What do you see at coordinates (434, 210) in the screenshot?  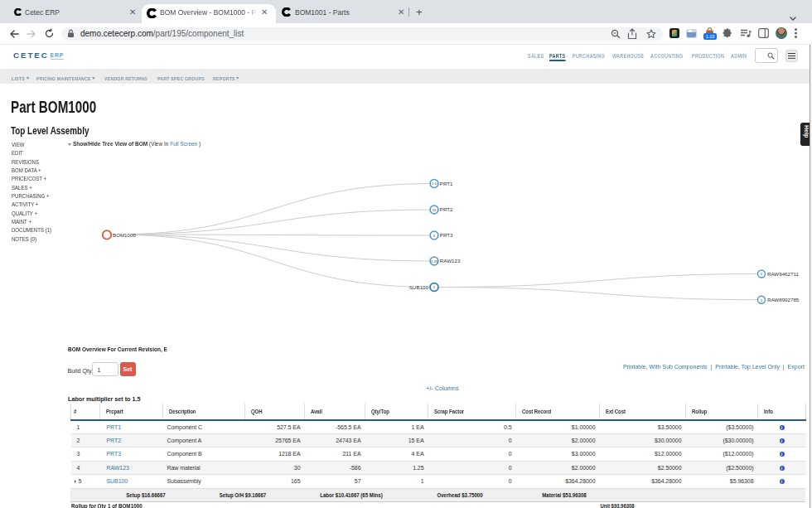 I see `svg-text: 15` at bounding box center [434, 210].